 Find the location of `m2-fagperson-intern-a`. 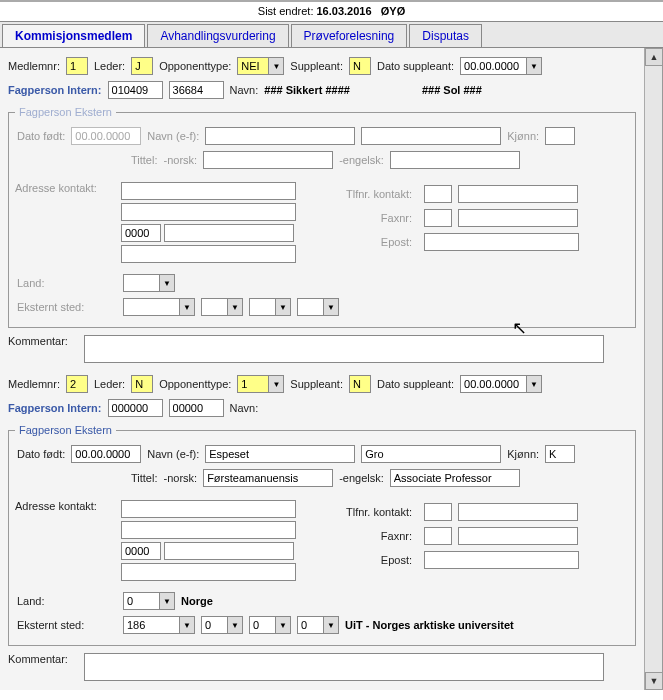

m2-fagperson-intern-a is located at coordinates (136, 408).